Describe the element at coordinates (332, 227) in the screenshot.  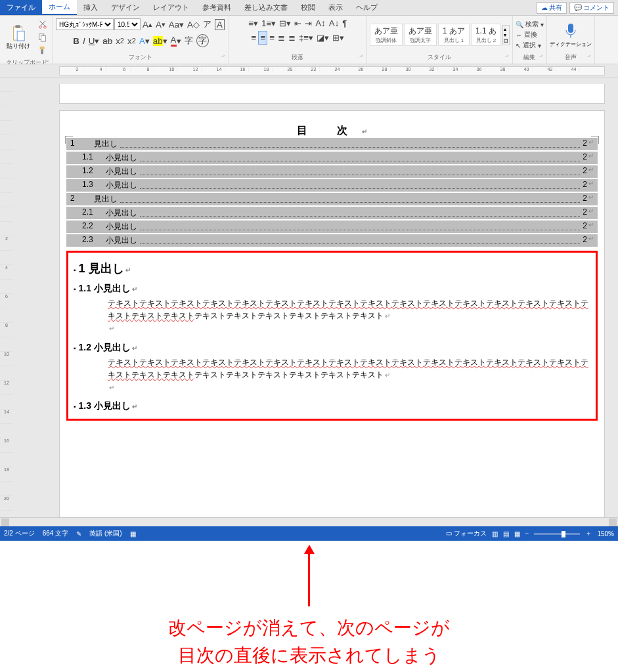
I see `toc-row: 2.2小見出し2↵` at that location.